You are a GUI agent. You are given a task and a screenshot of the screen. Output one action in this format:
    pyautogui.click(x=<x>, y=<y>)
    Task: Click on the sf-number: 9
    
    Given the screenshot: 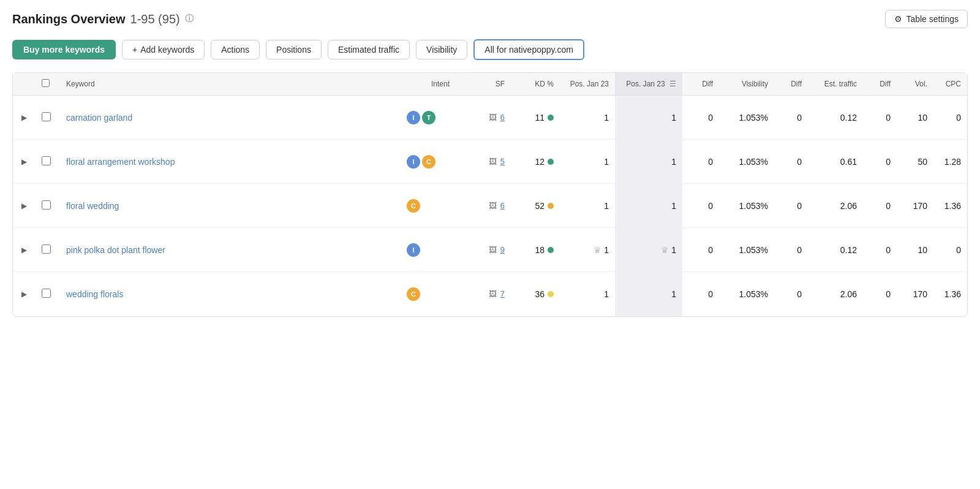 What is the action you would take?
    pyautogui.click(x=502, y=250)
    